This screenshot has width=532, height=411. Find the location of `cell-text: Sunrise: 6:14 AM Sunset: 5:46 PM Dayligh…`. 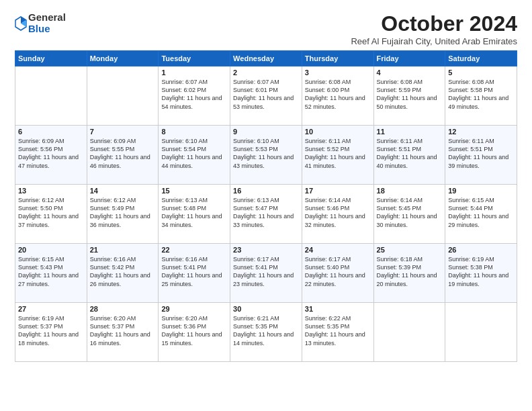

cell-text: Sunrise: 6:14 AM Sunset: 5:46 PM Dayligh… is located at coordinates (338, 212).